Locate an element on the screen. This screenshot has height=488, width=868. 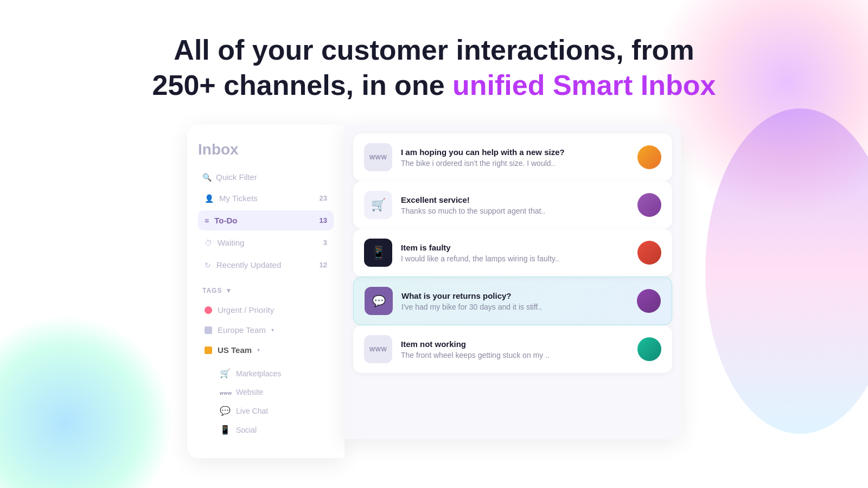
conv-preview-conv-1: The bike i ordered isn't the right size.… is located at coordinates (515, 163).